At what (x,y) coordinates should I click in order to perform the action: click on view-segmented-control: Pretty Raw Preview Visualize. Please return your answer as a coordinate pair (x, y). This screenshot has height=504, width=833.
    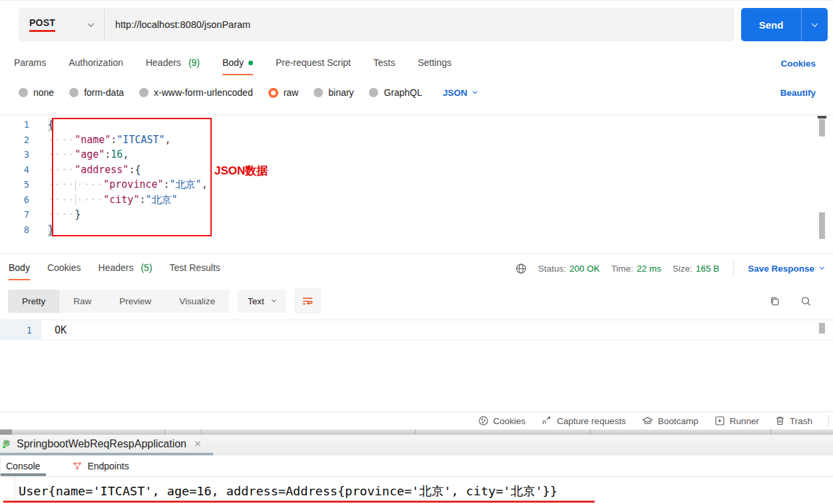
    Looking at the image, I should click on (119, 301).